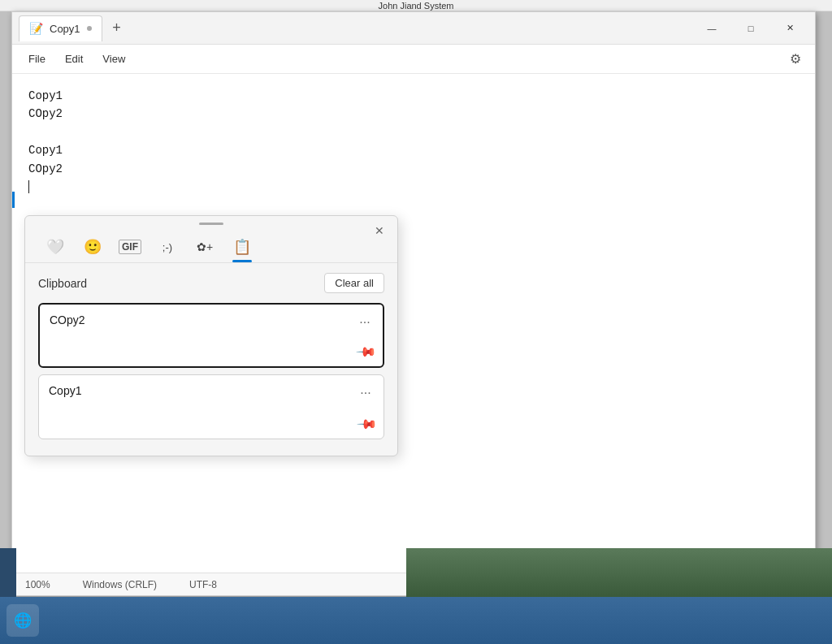 The height and width of the screenshot is (644, 832). Describe the element at coordinates (211, 359) in the screenshot. I see `clipboard-section: Clipboard Clear all COpy2 ··· 📌 Copy1 ··…` at that location.